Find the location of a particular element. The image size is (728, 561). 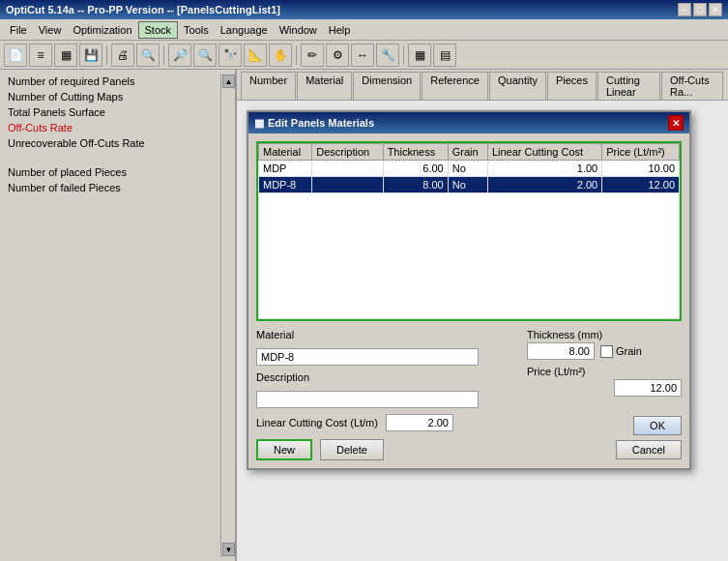

cell-material: MDP-8 is located at coordinates (286, 186).